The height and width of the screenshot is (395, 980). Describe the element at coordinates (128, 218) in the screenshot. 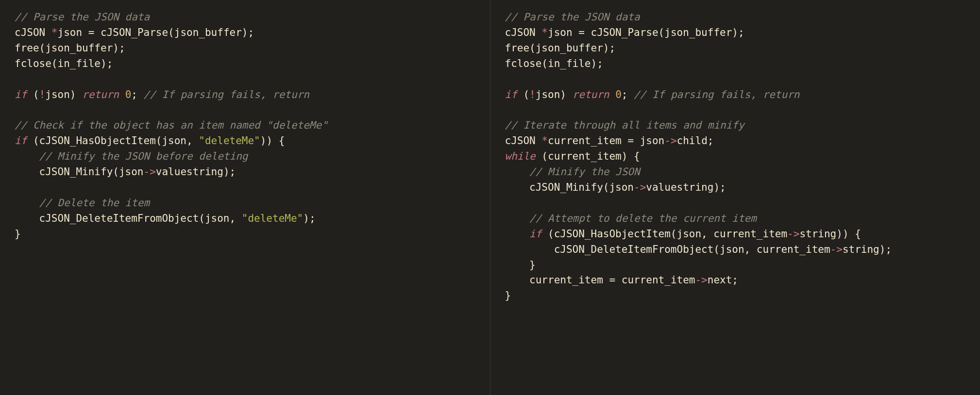

I see `code-text: cJSON_DeleteItemFromObject(json,` at that location.